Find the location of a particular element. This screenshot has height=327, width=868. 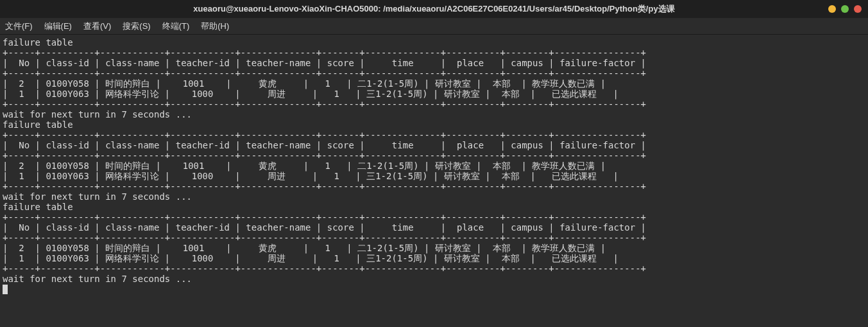

window-title: xueaoru@xueaoru-Lenovo-XiaoXin-CHAO5000:… is located at coordinates (434, 9).